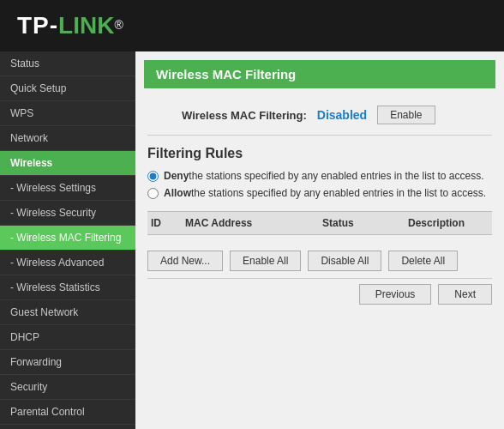 The image size is (504, 429). Describe the element at coordinates (68, 163) in the screenshot. I see `sidebar-item-wireless: Wireless` at that location.